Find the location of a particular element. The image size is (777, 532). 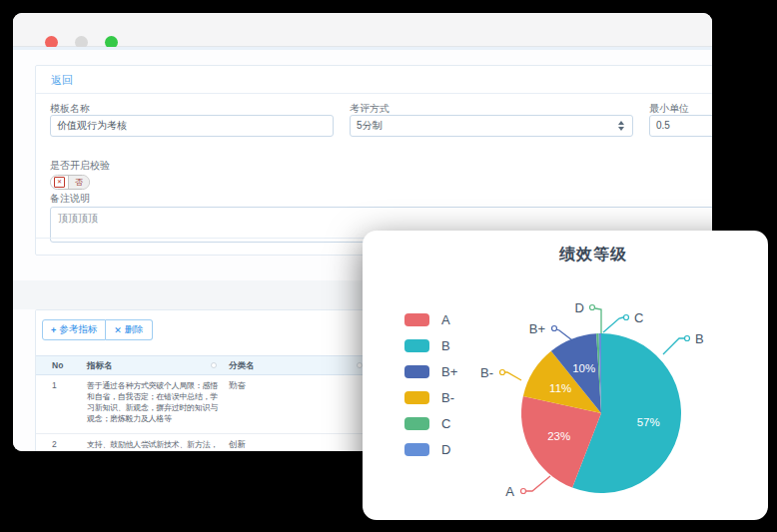

template-name-label: 模板名称 is located at coordinates (70, 109).